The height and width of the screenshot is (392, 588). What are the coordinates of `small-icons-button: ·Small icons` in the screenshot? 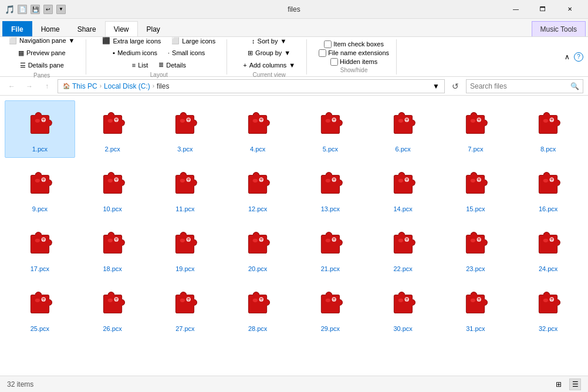 It's located at (187, 53).